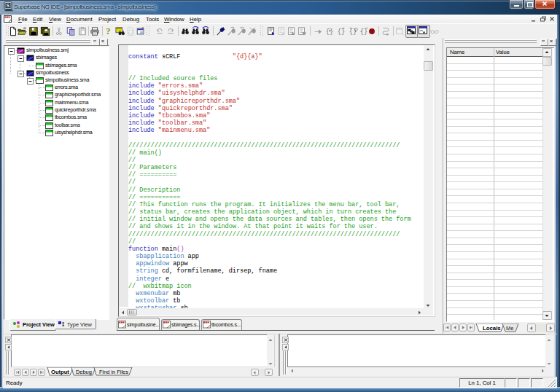 The height and width of the screenshot is (392, 560). Describe the element at coordinates (84, 372) in the screenshot. I see `svg-text: Debug` at that location.